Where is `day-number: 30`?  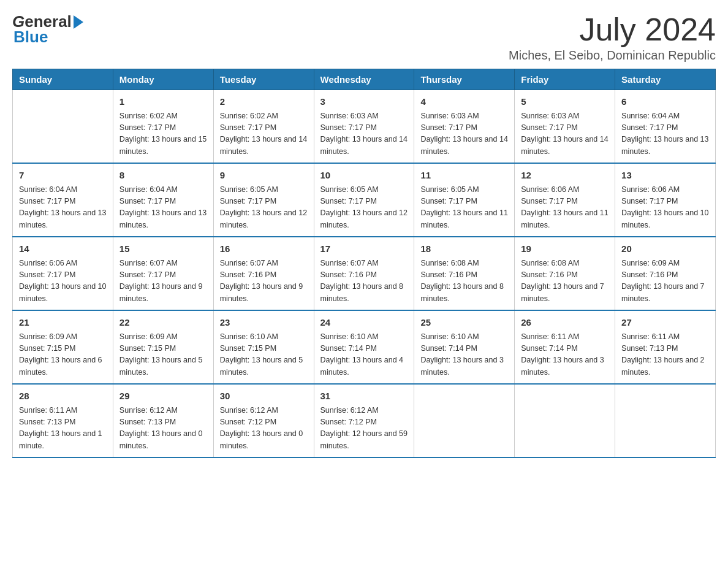 day-number: 30 is located at coordinates (264, 396).